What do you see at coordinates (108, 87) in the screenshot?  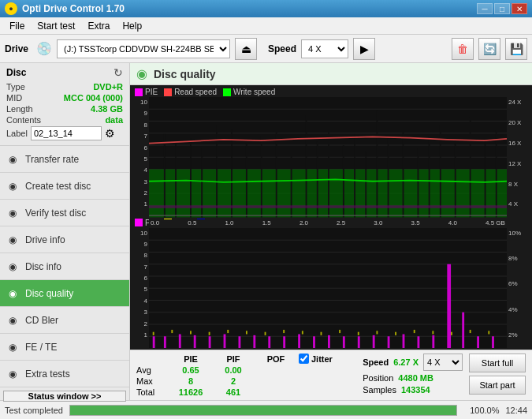 I see `disc-type-value: DVD+R` at bounding box center [108, 87].